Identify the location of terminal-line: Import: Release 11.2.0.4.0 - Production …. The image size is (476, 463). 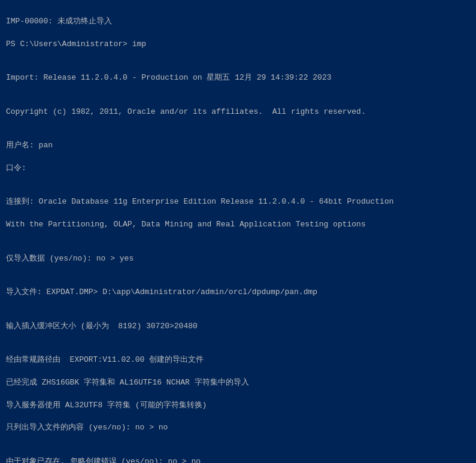
(238, 78).